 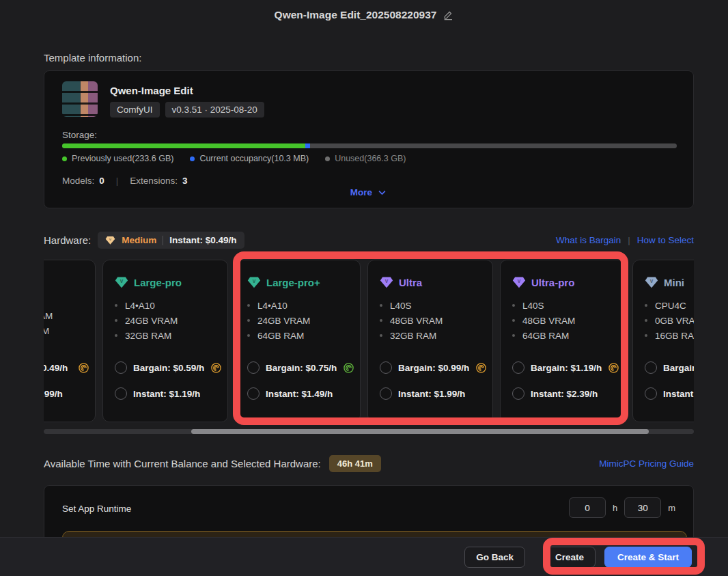 What do you see at coordinates (625, 241) in the screenshot?
I see `hardware-links: What is Bargain | How to Select` at bounding box center [625, 241].